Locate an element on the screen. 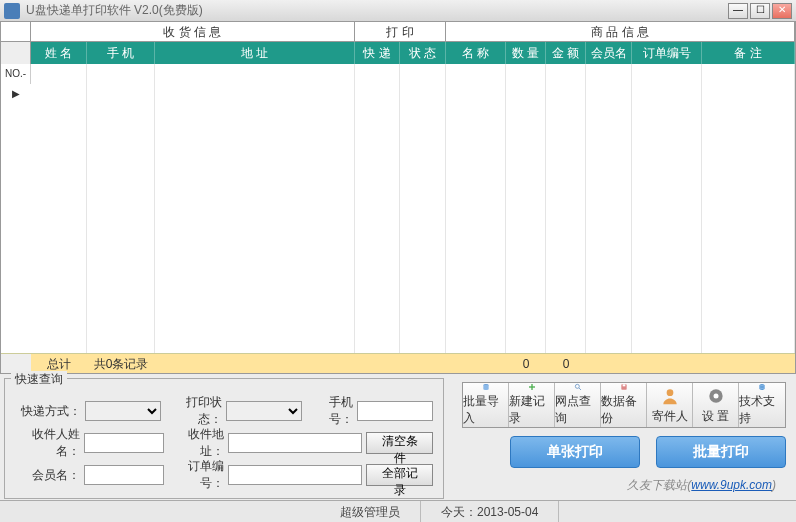 The width and height of the screenshot is (796, 522). backup-button: 数据备份 is located at coordinates (624, 405).